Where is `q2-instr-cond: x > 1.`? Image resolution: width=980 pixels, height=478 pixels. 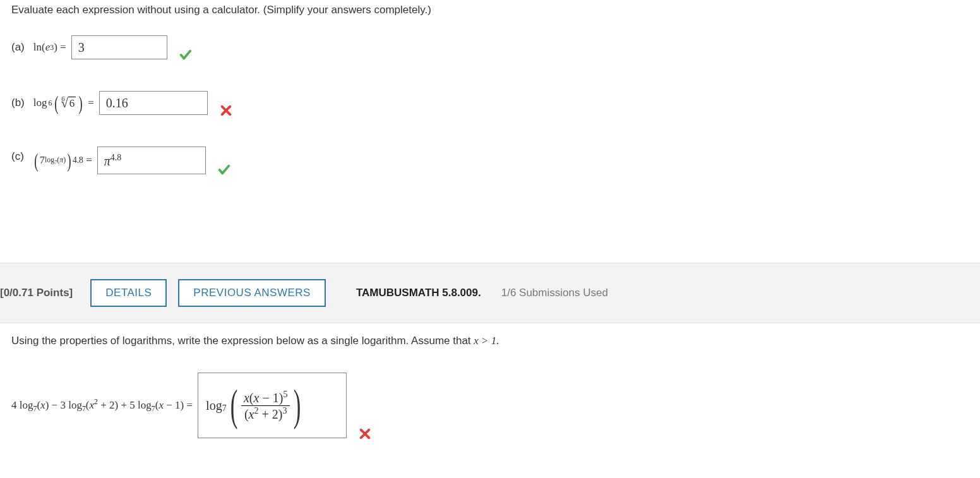 q2-instr-cond: x > 1. is located at coordinates (486, 341).